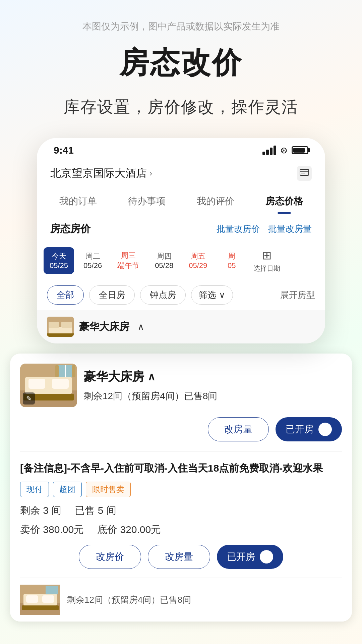 The height and width of the screenshot is (644, 362). Describe the element at coordinates (212, 295) in the screenshot. I see `filter-dropdown-btn: 筛选 ∨` at that location.